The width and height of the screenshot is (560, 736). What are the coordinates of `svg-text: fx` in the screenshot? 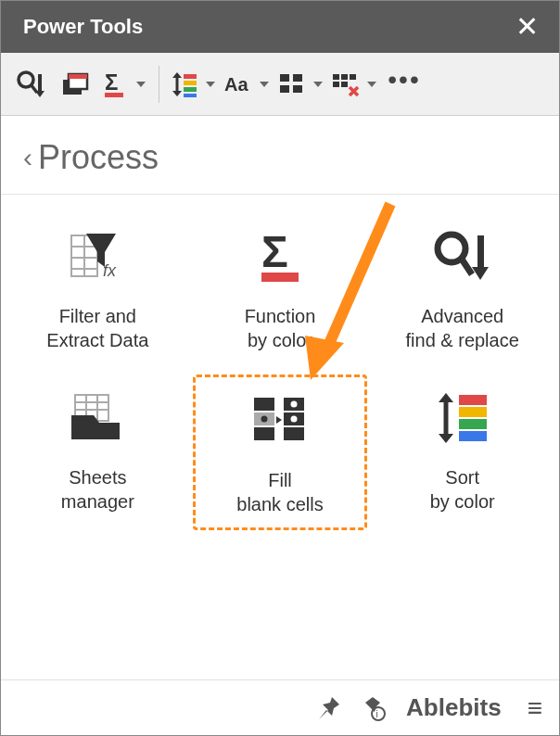 It's located at (109, 271).